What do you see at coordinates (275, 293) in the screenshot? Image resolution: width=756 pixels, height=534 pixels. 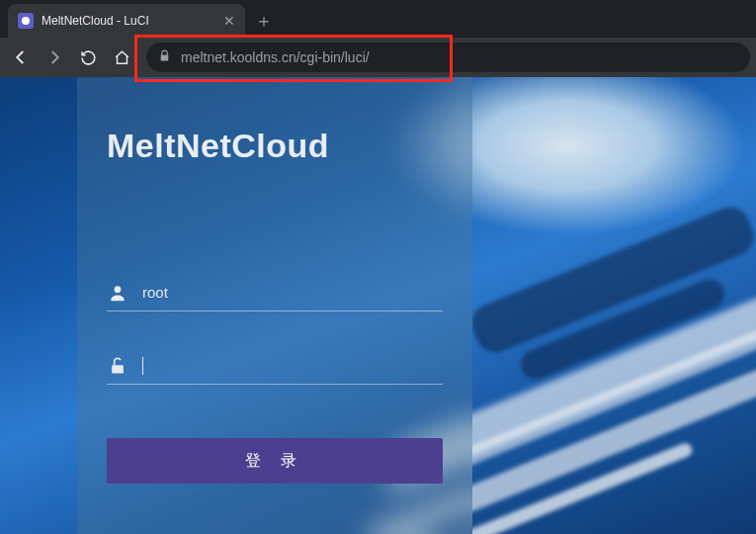 I see `username-row` at bounding box center [275, 293].